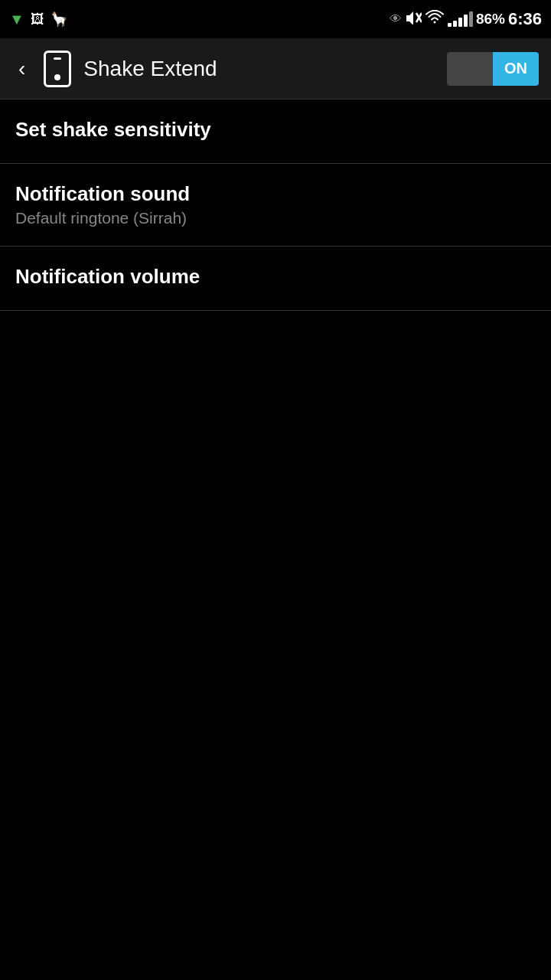  What do you see at coordinates (525, 19) in the screenshot?
I see `time-display: 6:36` at bounding box center [525, 19].